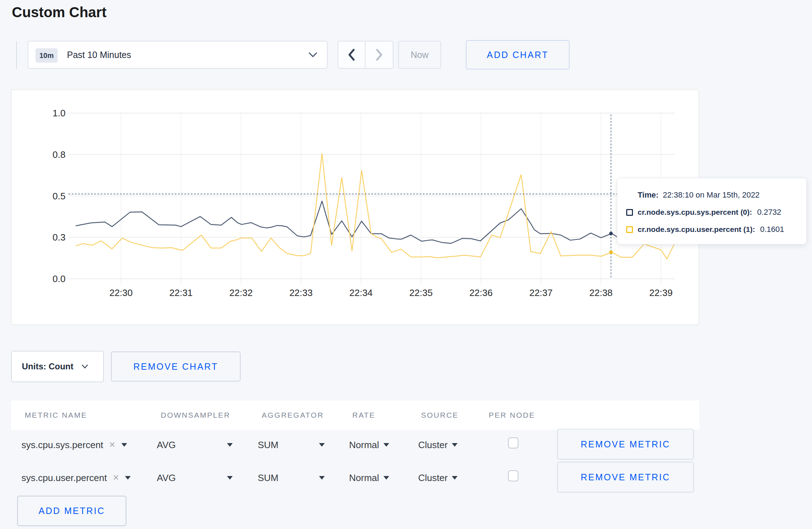 The image size is (812, 529). What do you see at coordinates (293, 415) in the screenshot?
I see `col-aggregator: AGGREGATOR` at bounding box center [293, 415].